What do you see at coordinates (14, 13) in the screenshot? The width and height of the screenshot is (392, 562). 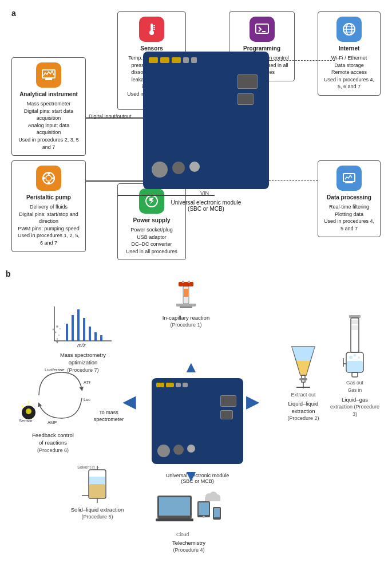 I see `label-a: a` at bounding box center [14, 13].